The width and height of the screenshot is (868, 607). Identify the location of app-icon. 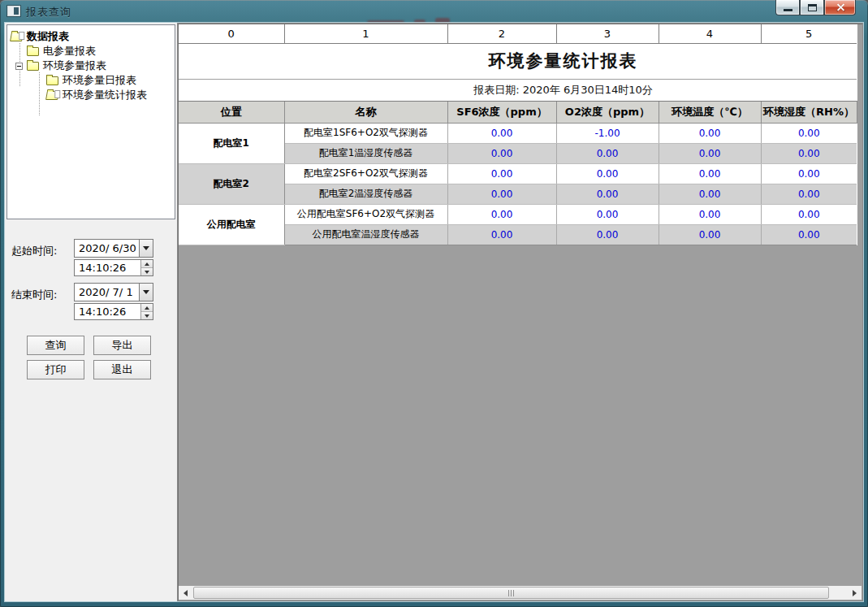
(14, 11).